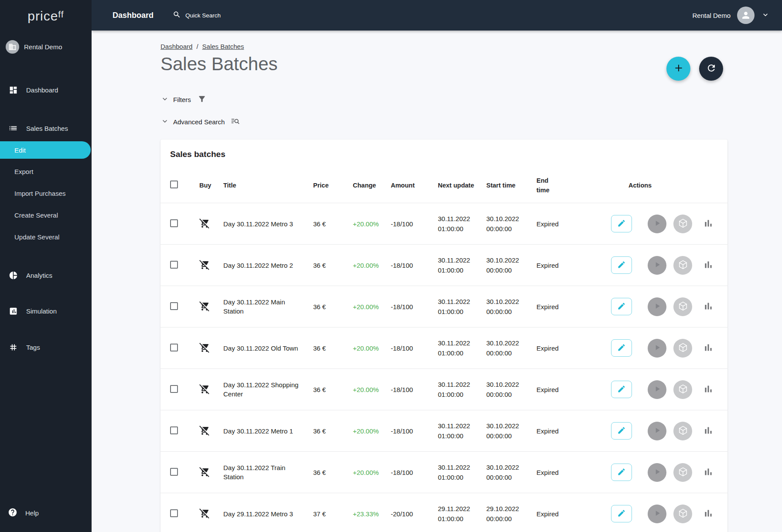 The height and width of the screenshot is (532, 782). What do you see at coordinates (176, 46) in the screenshot?
I see `breadcrumb-dashboard-link: Dashboard` at bounding box center [176, 46].